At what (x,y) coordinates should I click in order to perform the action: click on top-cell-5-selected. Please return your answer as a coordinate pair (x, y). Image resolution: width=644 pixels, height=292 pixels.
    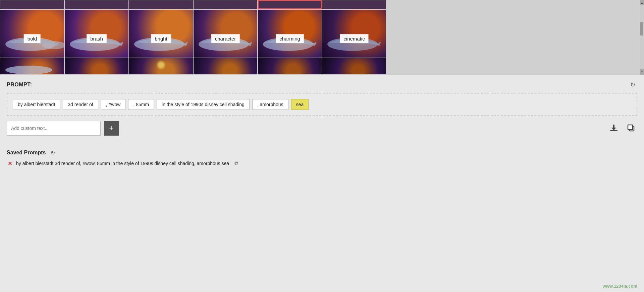
    Looking at the image, I should click on (290, 5).